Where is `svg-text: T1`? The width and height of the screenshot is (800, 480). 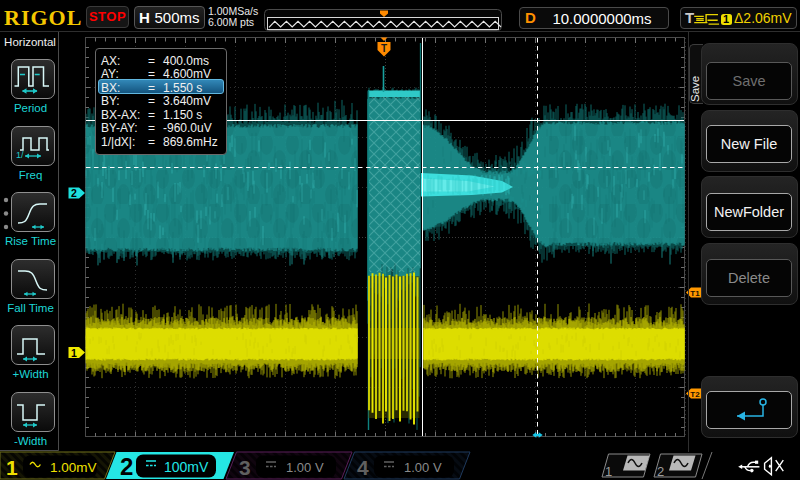 svg-text: T1 is located at coordinates (695, 294).